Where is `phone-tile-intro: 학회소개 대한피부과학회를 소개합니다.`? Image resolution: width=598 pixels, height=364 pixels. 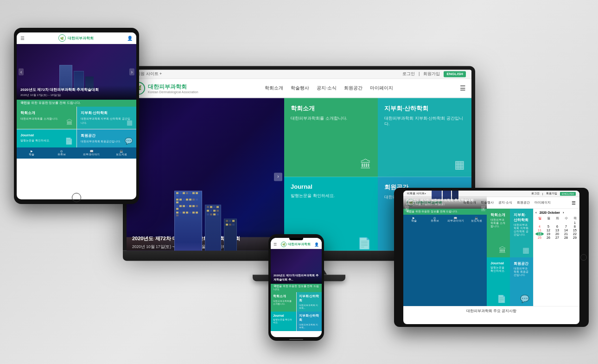 phone-tile-intro: 학회소개 대한피부과학회를 소개합니다. is located at coordinates (284, 302).